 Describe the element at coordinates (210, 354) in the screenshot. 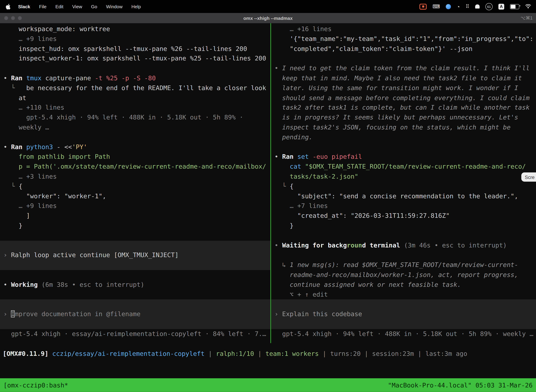

I see `terminal-text-segment: |` at that location.